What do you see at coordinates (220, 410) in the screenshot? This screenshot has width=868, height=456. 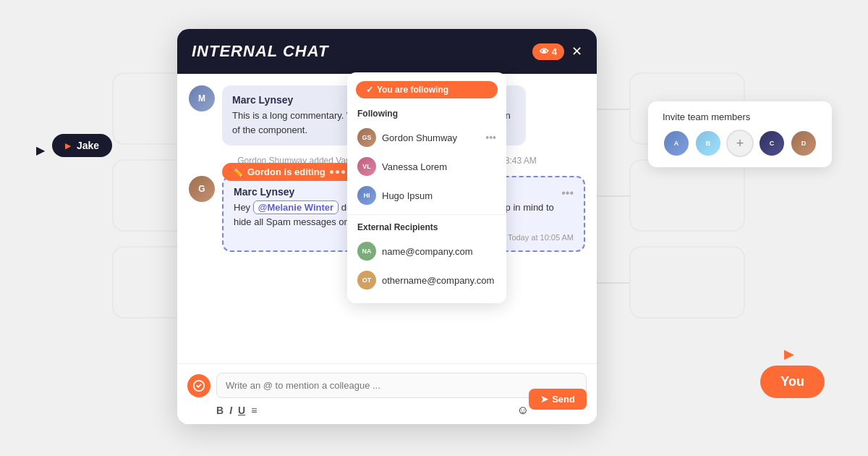 I see `bold-button: B` at bounding box center [220, 410].